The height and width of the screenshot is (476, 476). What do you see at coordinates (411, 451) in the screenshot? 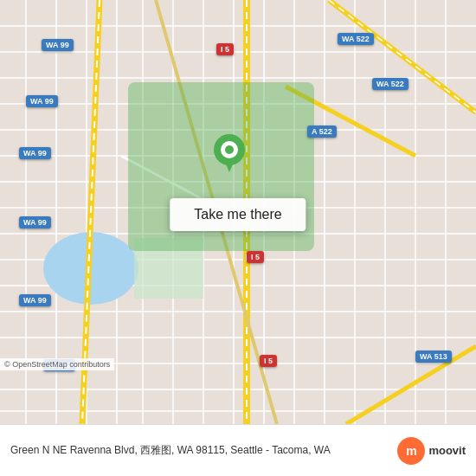
I see `moovit-icon: m` at bounding box center [411, 451].